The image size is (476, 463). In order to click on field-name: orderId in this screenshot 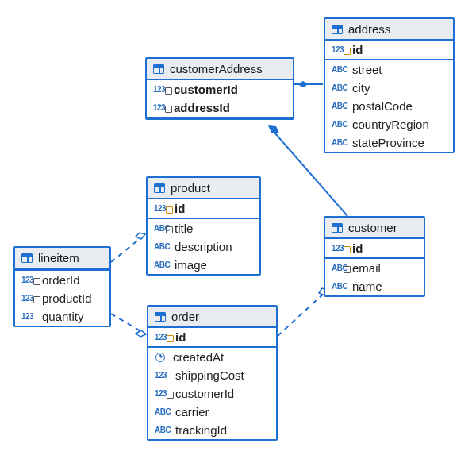, I will do `click(61, 280)`.